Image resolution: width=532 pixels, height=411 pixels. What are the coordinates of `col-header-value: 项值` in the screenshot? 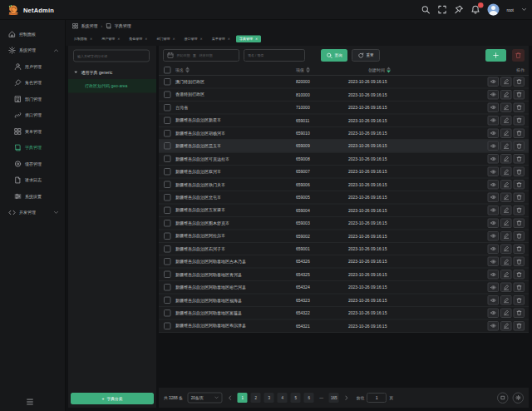 It's located at (323, 70).